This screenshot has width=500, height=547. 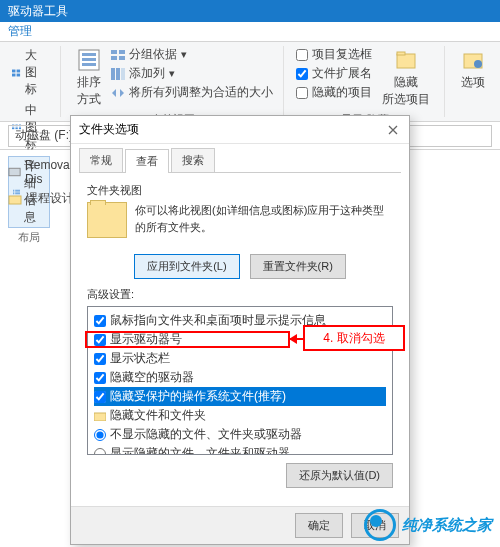 What do you see at coordinates (240, 158) in the screenshot?
I see `dialog-tabs: 常规 查看 搜索` at bounding box center [240, 158].